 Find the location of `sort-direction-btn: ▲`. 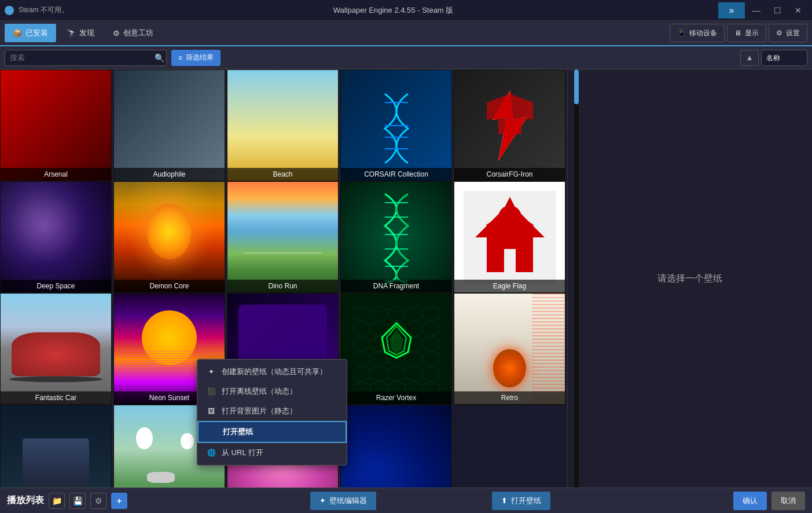

sort-direction-btn: ▲ is located at coordinates (749, 58).